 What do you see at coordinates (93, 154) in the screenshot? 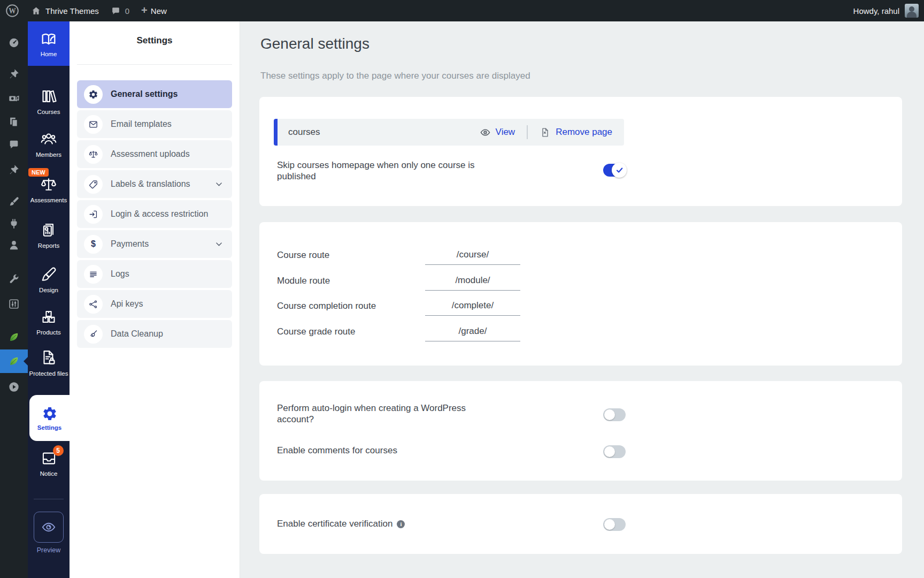
I see `scale-icon` at bounding box center [93, 154].